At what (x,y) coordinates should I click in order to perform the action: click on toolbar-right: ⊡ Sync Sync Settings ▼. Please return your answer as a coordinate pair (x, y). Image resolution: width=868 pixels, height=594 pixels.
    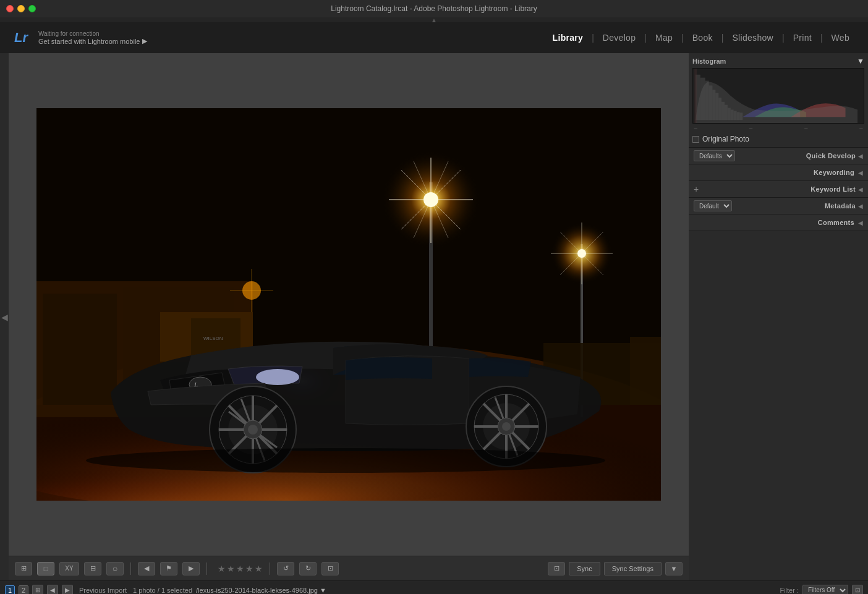
    Looking at the image, I should click on (615, 569).